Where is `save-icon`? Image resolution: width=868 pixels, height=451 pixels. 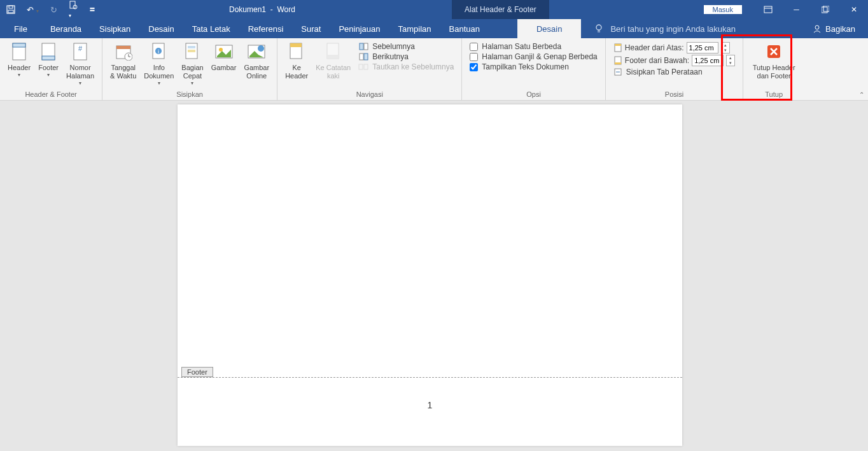
save-icon is located at coordinates (11, 10).